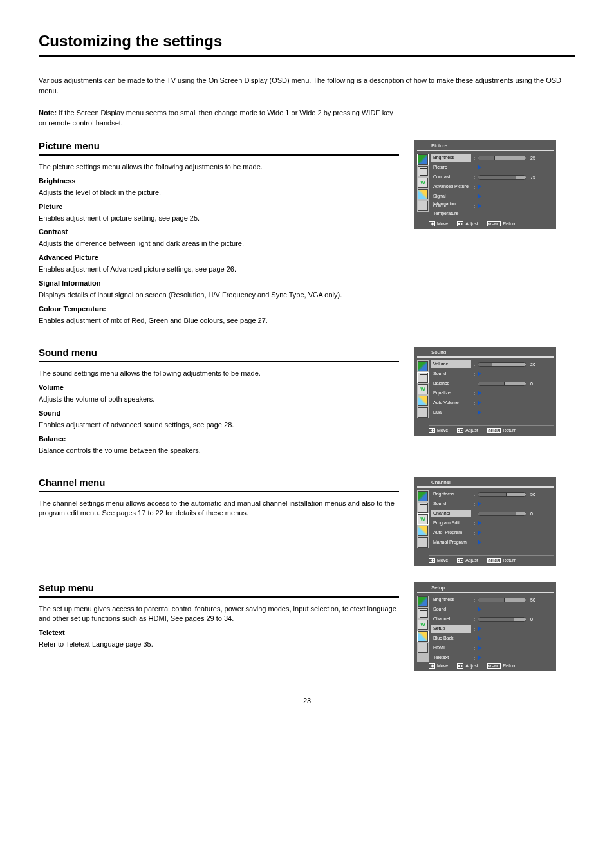 This screenshot has width=614, height=868. Describe the element at coordinates (492, 533) in the screenshot. I see `osd-menu-item: Auto. Program:` at that location.